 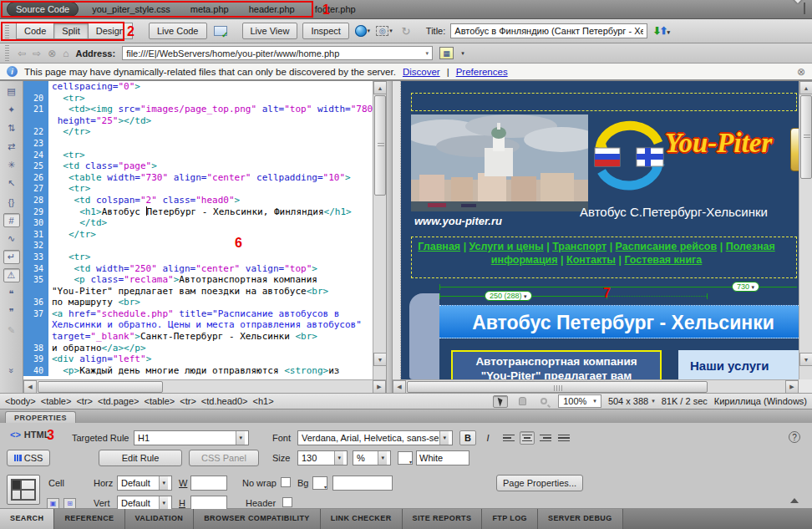 I want to click on code-row: 38и обратно</a></p>, so click(x=205, y=348).